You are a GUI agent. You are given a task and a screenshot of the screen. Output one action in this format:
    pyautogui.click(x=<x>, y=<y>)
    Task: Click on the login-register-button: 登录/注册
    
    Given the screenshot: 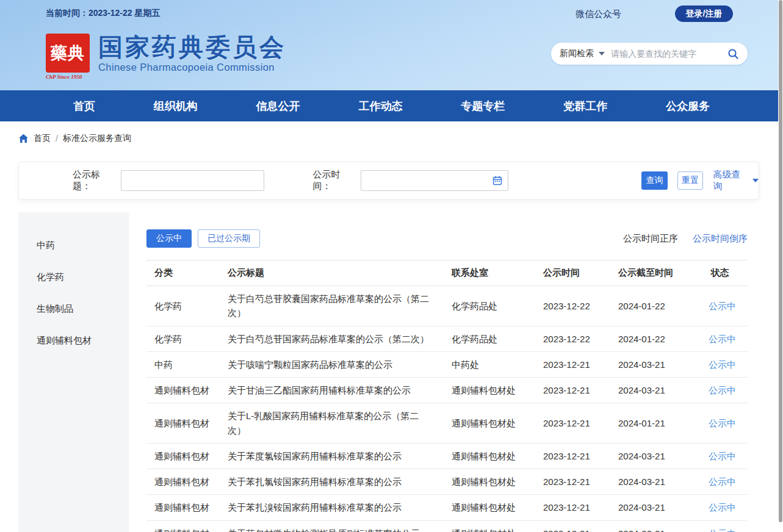 What is the action you would take?
    pyautogui.click(x=704, y=13)
    